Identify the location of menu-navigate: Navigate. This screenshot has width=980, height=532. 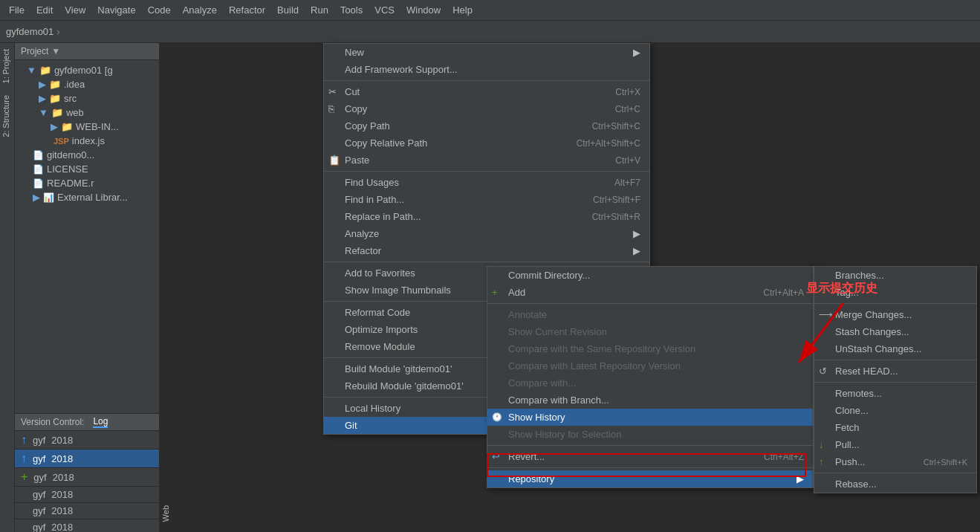
(116, 10).